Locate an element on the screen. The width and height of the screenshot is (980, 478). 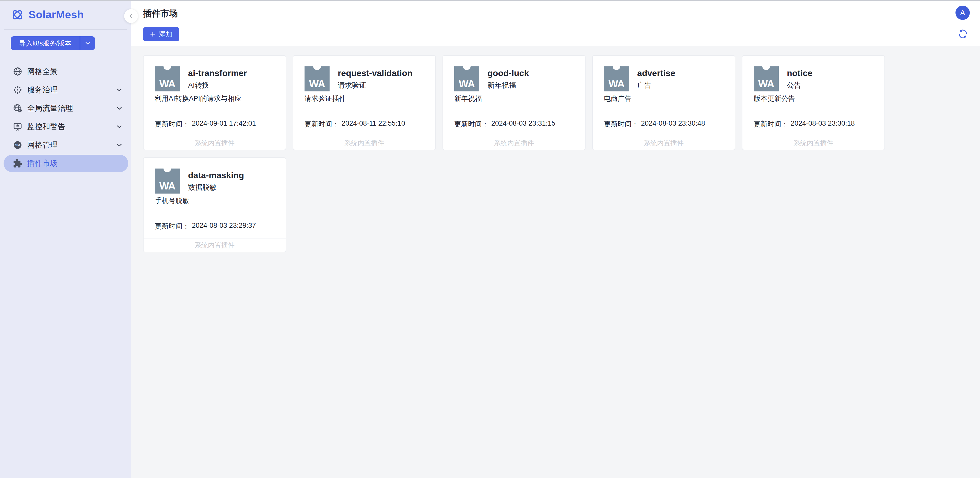
update-time-value: 2024-08-03 23:31:15 is located at coordinates (523, 124).